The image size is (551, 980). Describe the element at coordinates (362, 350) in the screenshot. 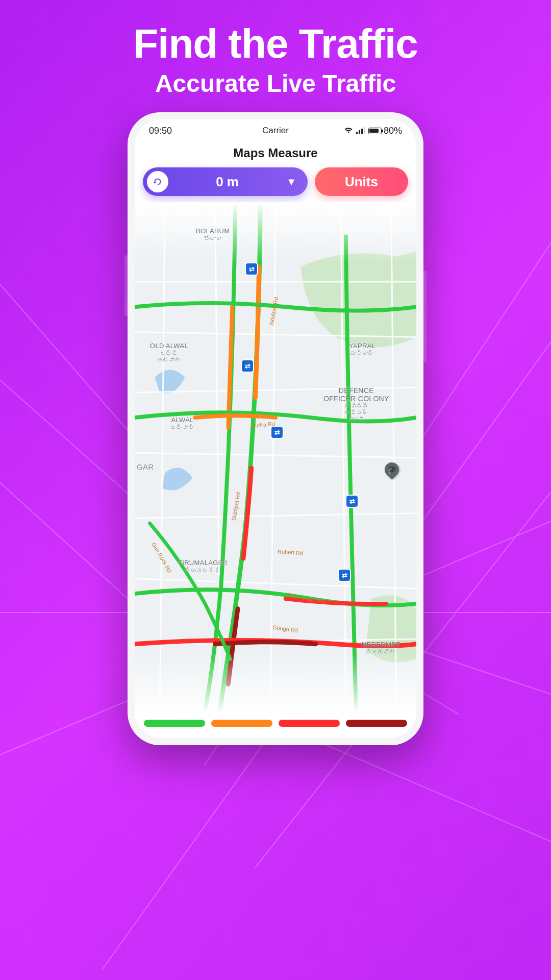

I see `place-label-yapral: YAPRALయాప్రాల్` at that location.